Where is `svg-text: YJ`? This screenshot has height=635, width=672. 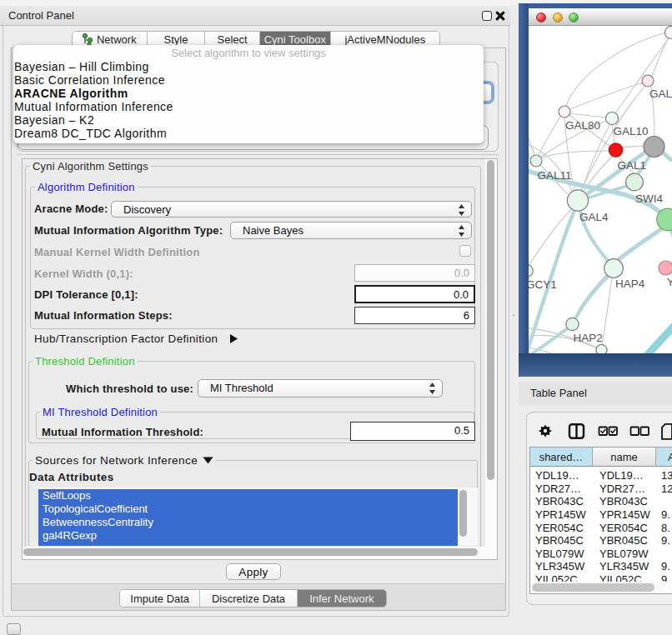 svg-text: YJ is located at coordinates (669, 282).